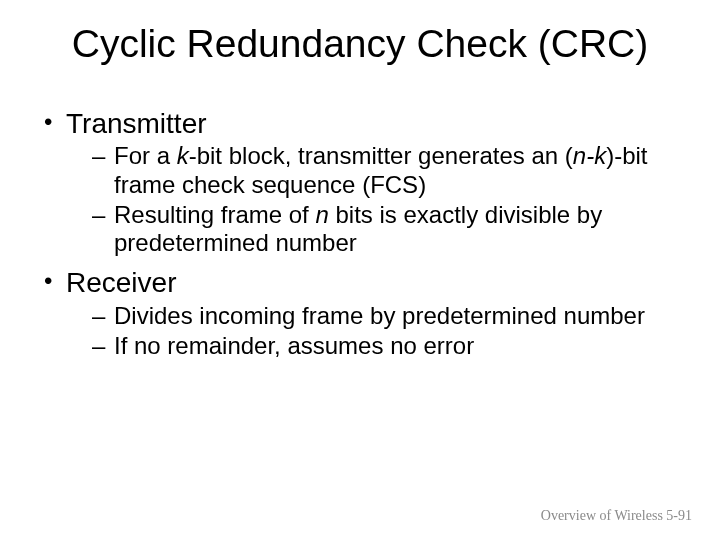 This screenshot has width=720, height=540. I want to click on text: Resulting frame of, so click(214, 214).